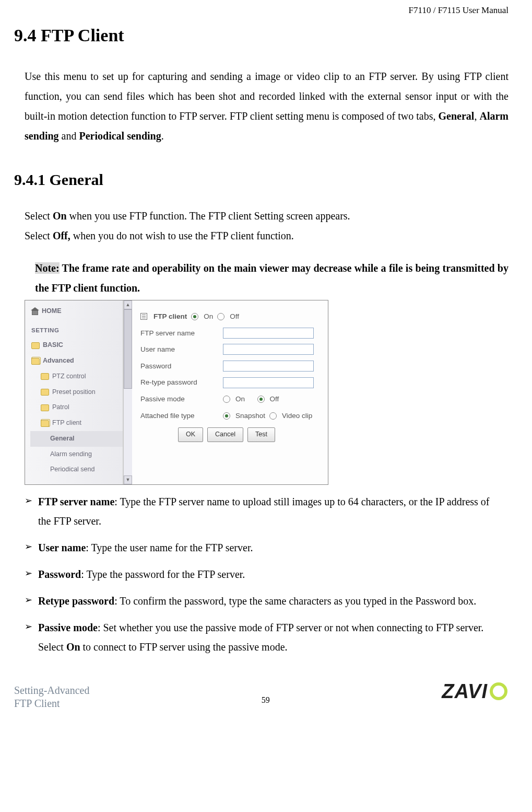 The width and height of the screenshot is (532, 812). I want to click on sel-on-b: On, so click(60, 216).